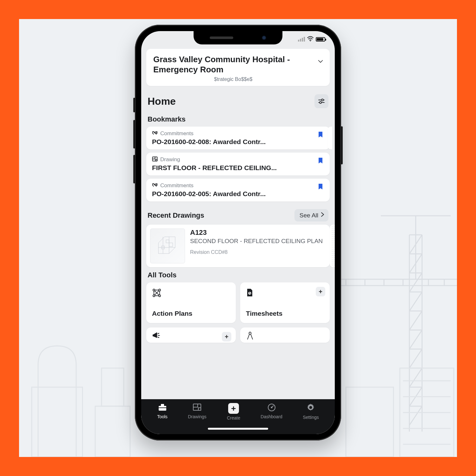 The image size is (476, 476). I want to click on tab-bar: Tools Drawings + Create Dashboard, so click(238, 417).